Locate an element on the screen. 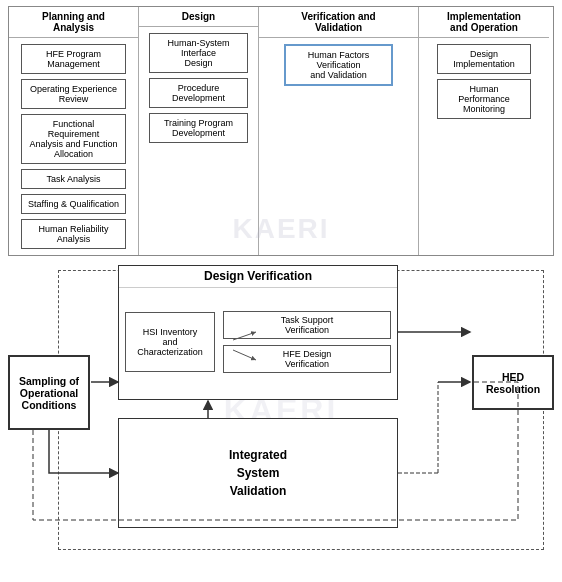 This screenshot has width=562, height=582. col-verification: Verification andValidation Human Factors… is located at coordinates (339, 131).